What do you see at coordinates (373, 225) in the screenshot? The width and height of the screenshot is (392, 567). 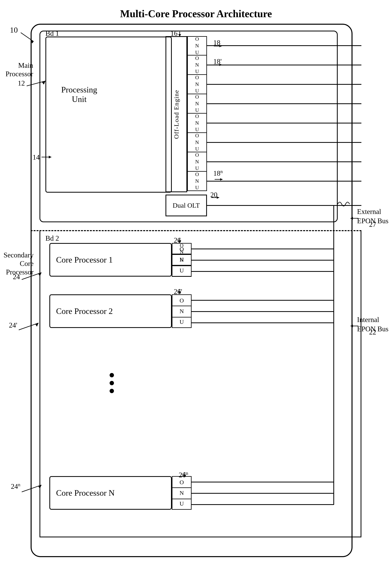 I see `label-27: 27` at bounding box center [373, 225].